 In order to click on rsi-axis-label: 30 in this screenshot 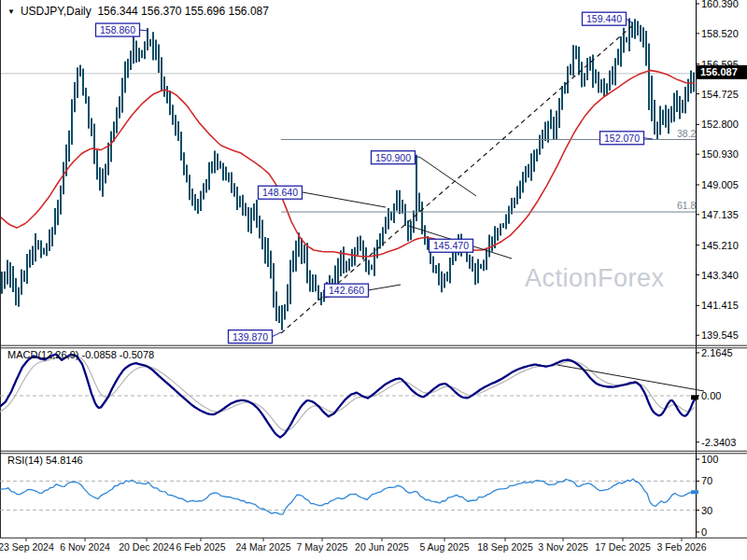, I will do `click(707, 511)`.